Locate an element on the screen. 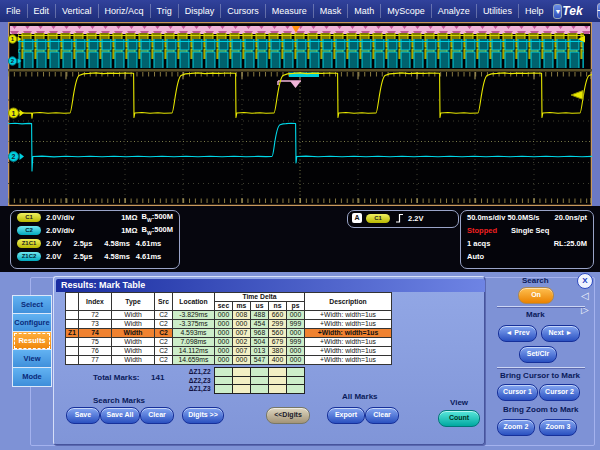  z1c2-t2: 4.58ms is located at coordinates (116, 256).